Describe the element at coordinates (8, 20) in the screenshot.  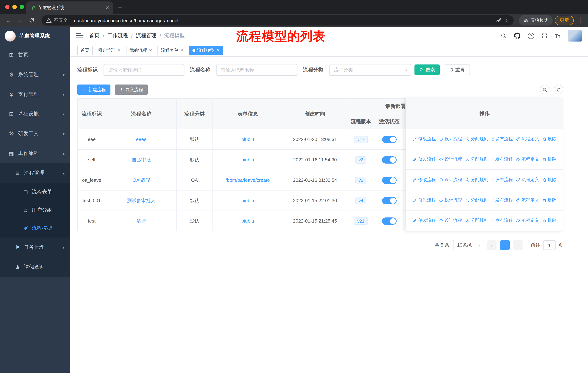
I see `back-icon: ←` at that location.